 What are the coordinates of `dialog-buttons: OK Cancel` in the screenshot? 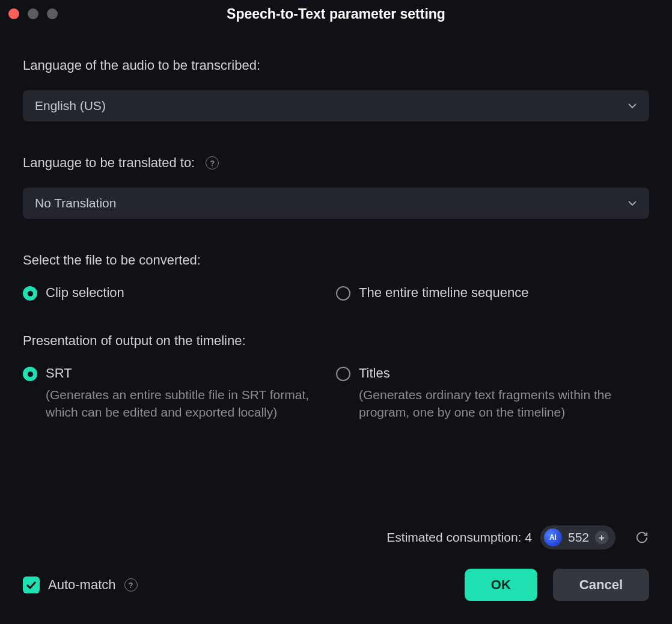 It's located at (557, 585).